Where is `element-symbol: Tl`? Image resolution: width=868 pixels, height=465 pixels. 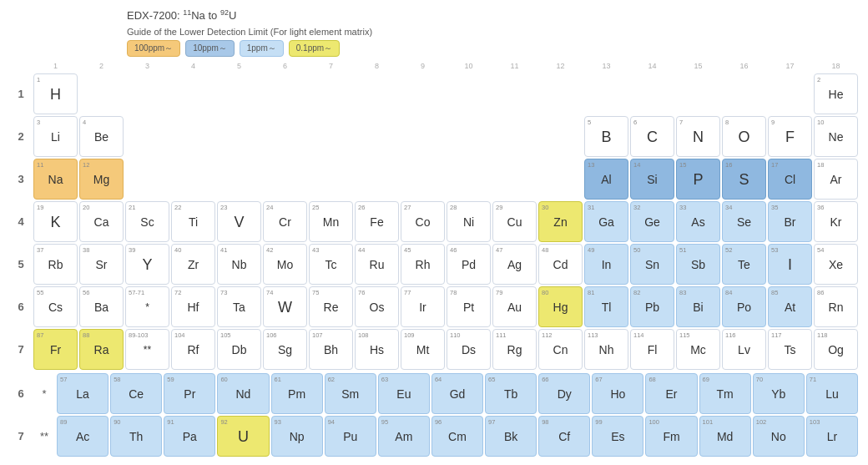 element-symbol: Tl is located at coordinates (607, 307).